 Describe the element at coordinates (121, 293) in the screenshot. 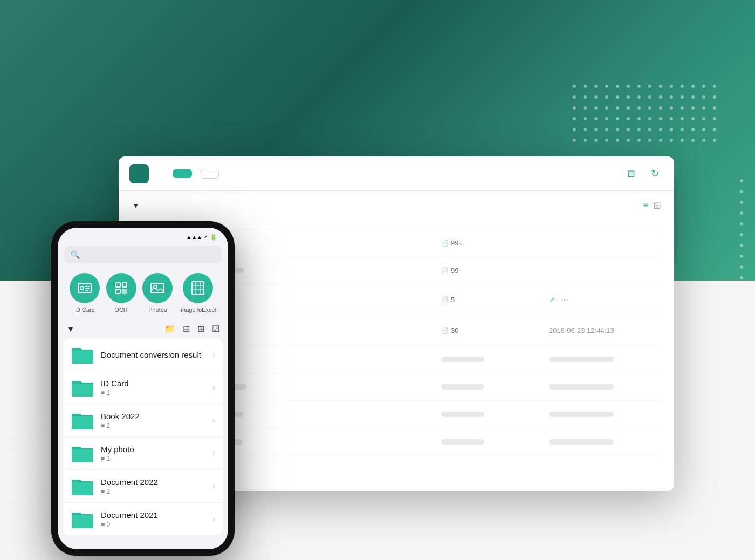

I see `quick-icon-ocr: OCR` at that location.